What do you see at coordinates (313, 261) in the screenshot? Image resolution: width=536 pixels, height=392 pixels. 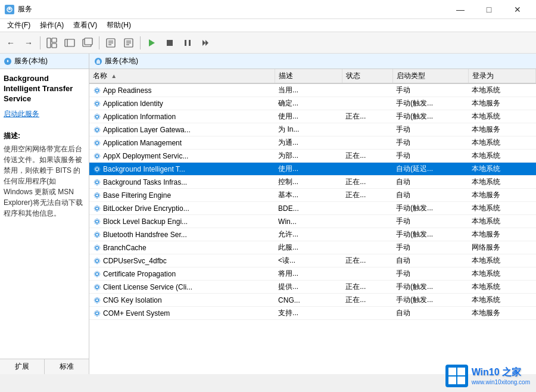 I see `table-row: CDPUserSvc_4dfbc<读...正在...自动本地系统` at bounding box center [313, 261].